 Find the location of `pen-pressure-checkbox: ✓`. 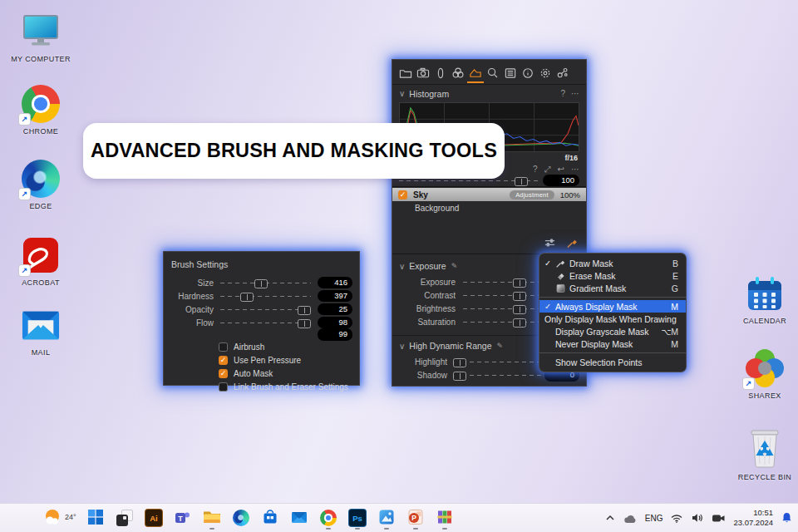

pen-pressure-checkbox: ✓ is located at coordinates (223, 361).